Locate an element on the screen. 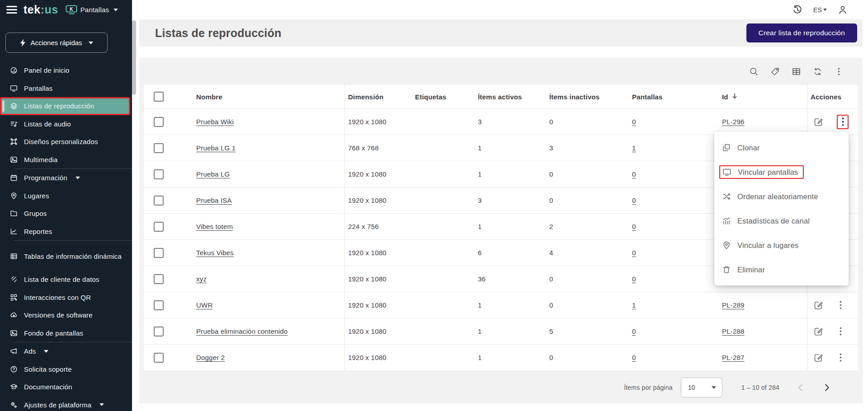 The width and height of the screenshot is (868, 411). sidebar-item-panel-de-inicio: Panel de inicio is located at coordinates (66, 70).